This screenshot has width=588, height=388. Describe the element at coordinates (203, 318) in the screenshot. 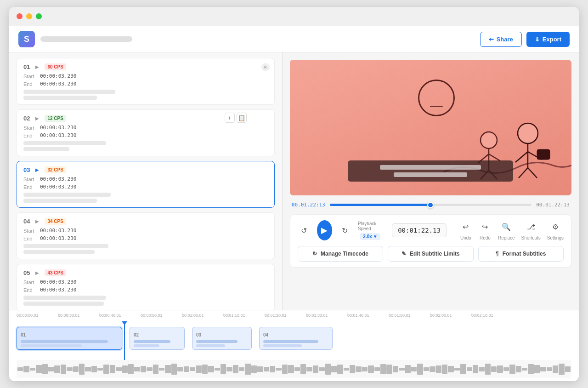

I see `ruler-mark: 00:01:00.01` at that location.